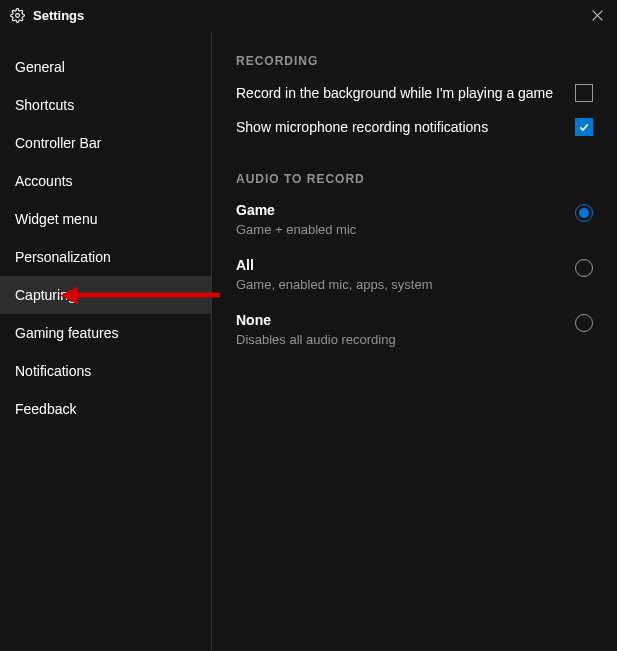 The image size is (617, 651). I want to click on section-header-audio: AUDIO TO RECORD, so click(414, 179).